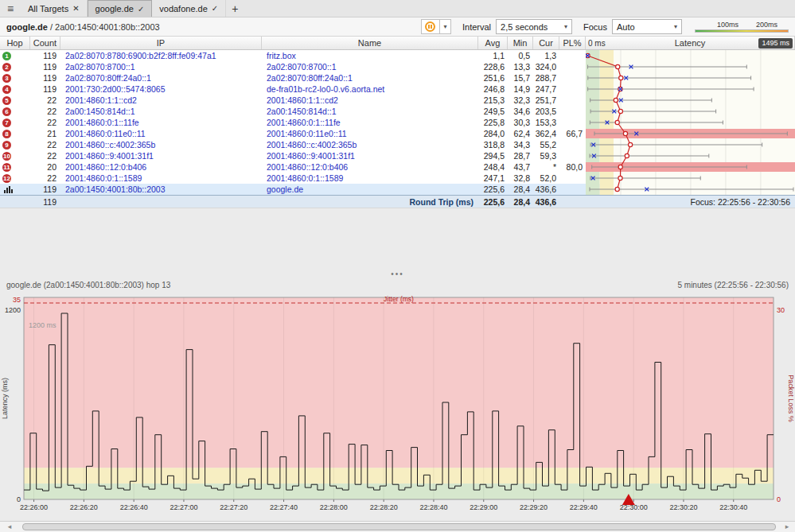 Image resolution: width=795 pixels, height=532 pixels. What do you see at coordinates (493, 189) in the screenshot?
I see `hop-avg: 225,6` at bounding box center [493, 189].